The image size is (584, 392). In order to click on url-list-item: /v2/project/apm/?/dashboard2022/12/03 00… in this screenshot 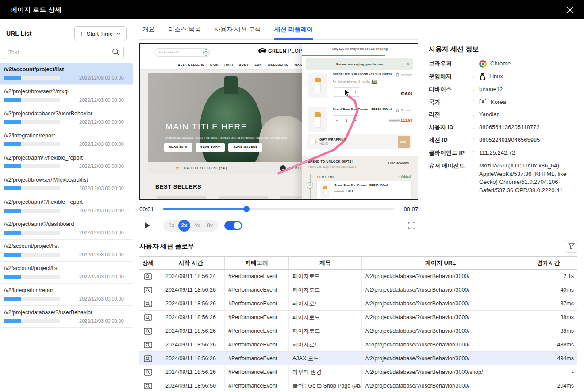, I will do `click(66, 228)`.